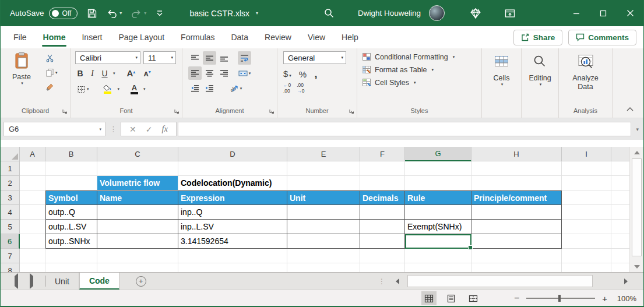  What do you see at coordinates (138, 241) in the screenshot?
I see `cell-c6` at bounding box center [138, 241].